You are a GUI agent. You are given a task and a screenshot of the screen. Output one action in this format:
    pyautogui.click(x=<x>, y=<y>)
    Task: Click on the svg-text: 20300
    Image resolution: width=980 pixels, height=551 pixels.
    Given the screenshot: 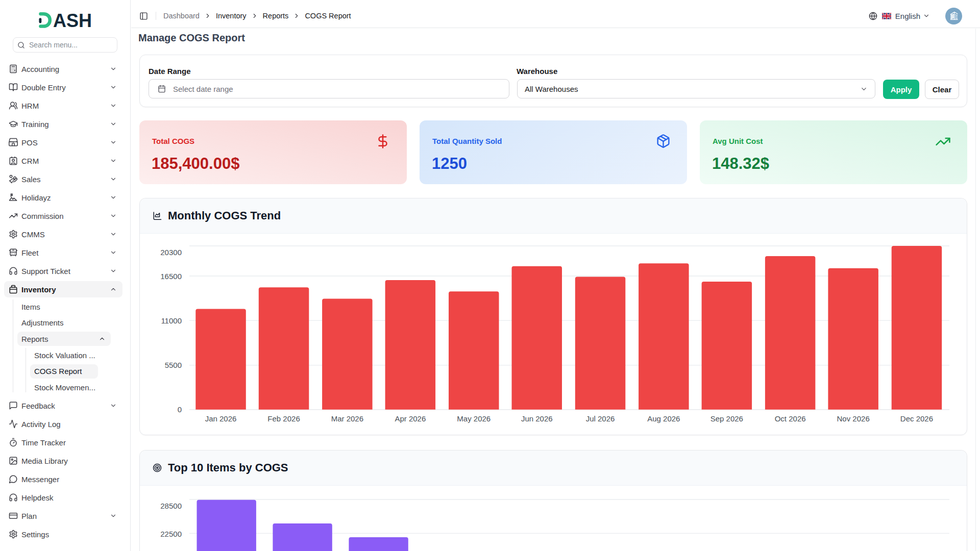 What is the action you would take?
    pyautogui.click(x=171, y=252)
    